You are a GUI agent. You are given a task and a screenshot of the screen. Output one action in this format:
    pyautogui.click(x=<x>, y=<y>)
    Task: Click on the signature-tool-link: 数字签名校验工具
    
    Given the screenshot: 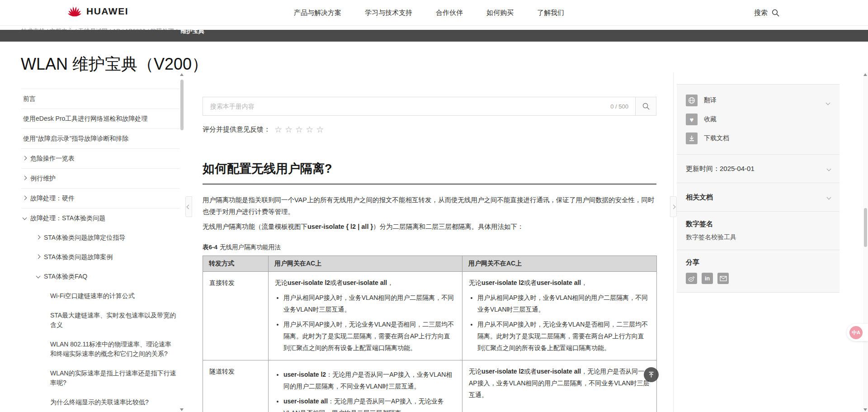 What is the action you would take?
    pyautogui.click(x=758, y=237)
    